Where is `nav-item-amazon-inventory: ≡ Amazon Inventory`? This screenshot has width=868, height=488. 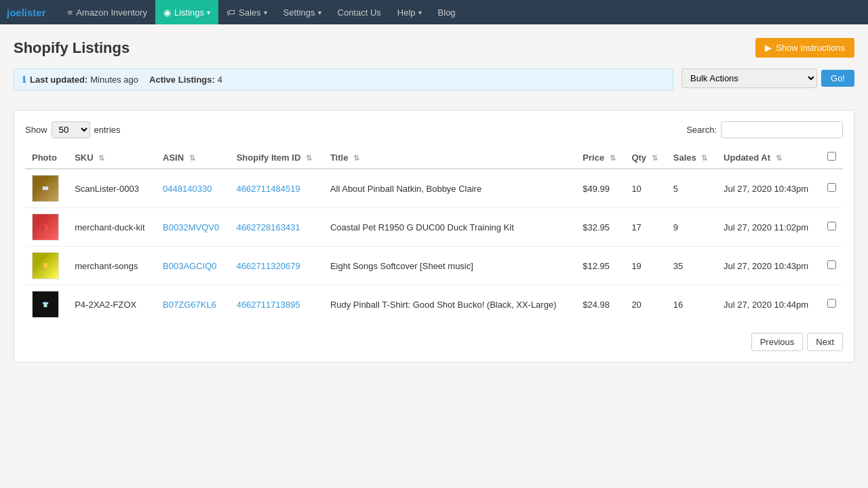 nav-item-amazon-inventory: ≡ Amazon Inventory is located at coordinates (107, 12).